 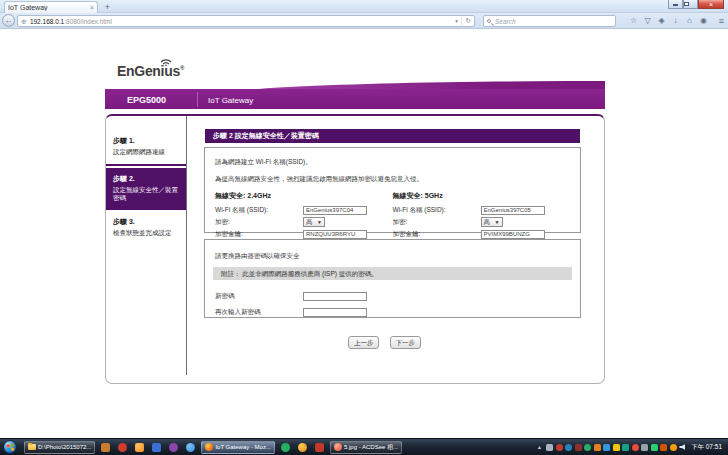 I want to click on band-24ghz-column: 無線安全: 2.4GHz Wi-Fi 名稱 (SSID): 加密: 高 ▼, so click(x=304, y=216).